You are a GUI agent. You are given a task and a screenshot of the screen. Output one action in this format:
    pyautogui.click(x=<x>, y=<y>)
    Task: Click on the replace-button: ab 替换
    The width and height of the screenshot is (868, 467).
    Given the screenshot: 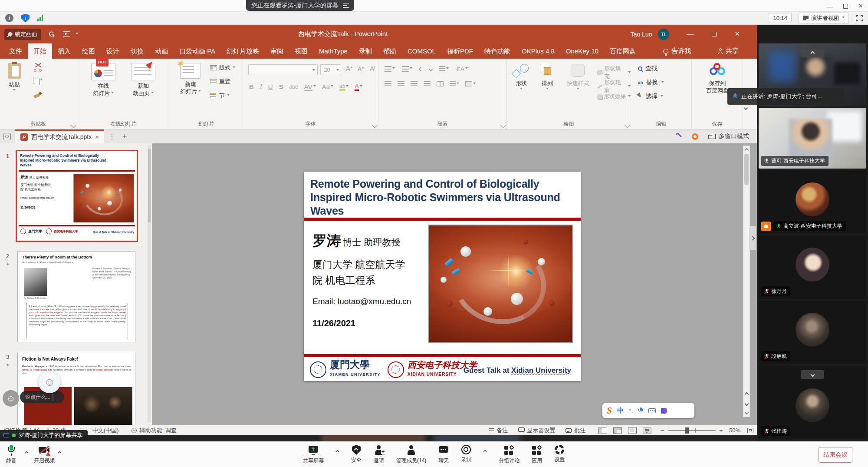 What is the action you would take?
    pyautogui.click(x=651, y=83)
    